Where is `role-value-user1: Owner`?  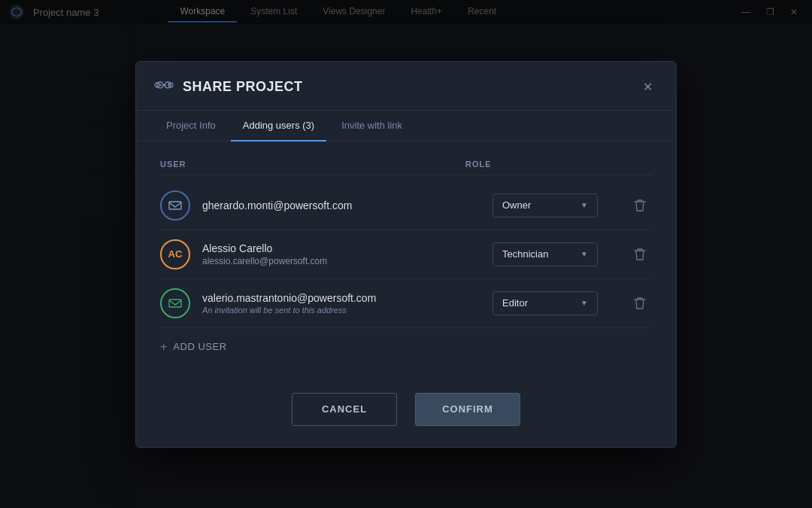 role-value-user1: Owner is located at coordinates (517, 205).